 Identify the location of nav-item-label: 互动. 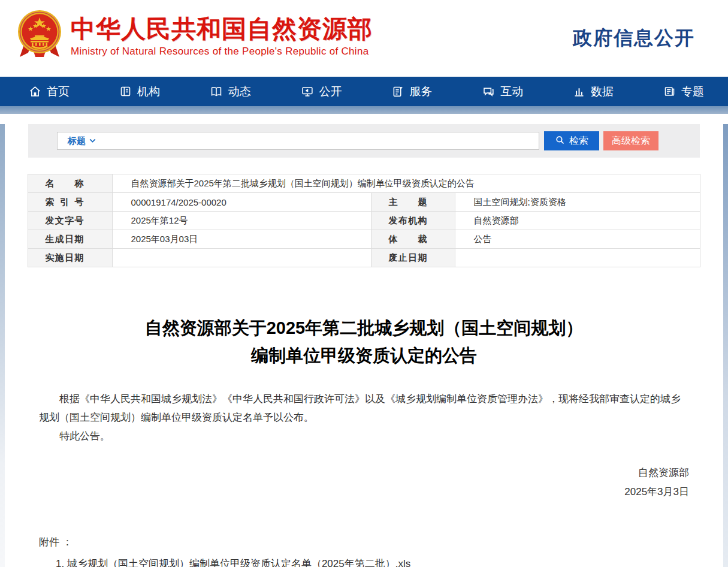
(512, 91).